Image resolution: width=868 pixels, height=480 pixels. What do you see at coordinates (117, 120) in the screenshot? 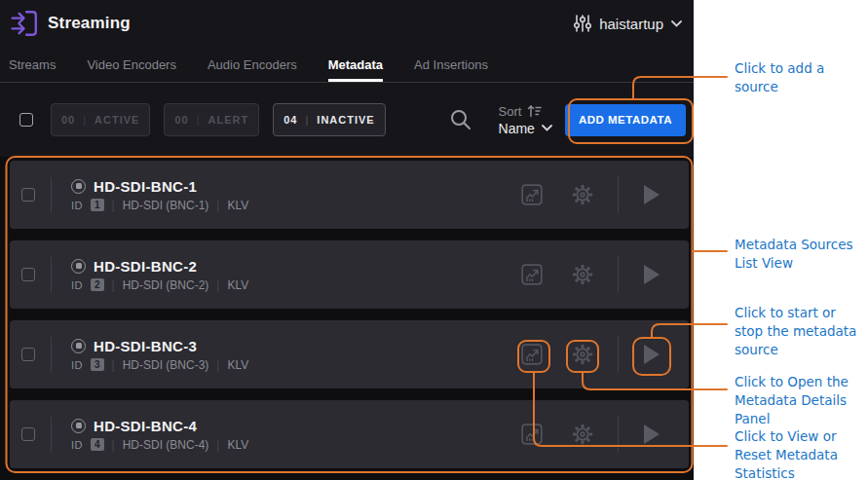
I see `active-label: ACTIVE` at bounding box center [117, 120].